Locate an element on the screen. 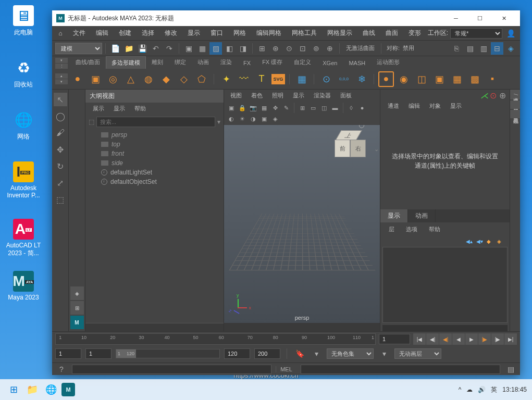 The image size is (532, 400). menu-display: 显示 is located at coordinates (194, 33).